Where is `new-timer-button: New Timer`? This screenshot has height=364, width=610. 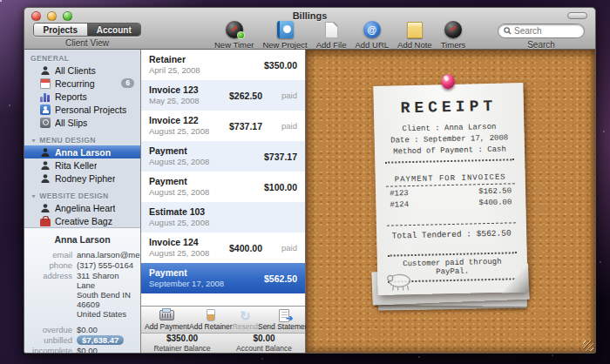 new-timer-button: New Timer is located at coordinates (234, 35).